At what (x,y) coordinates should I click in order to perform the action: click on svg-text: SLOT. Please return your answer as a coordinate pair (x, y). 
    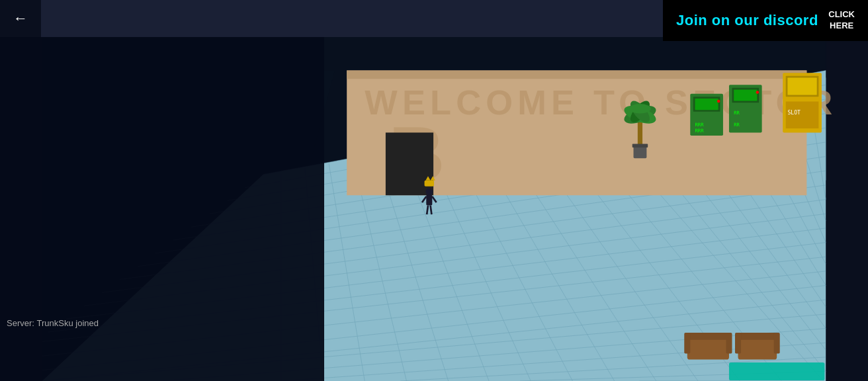
    Looking at the image, I should click on (794, 112).